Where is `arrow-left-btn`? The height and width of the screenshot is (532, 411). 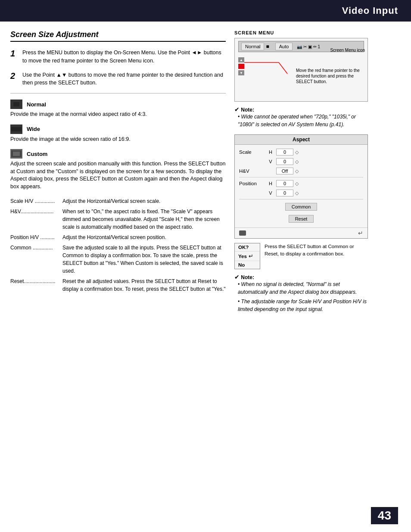 arrow-left-btn is located at coordinates (241, 66).